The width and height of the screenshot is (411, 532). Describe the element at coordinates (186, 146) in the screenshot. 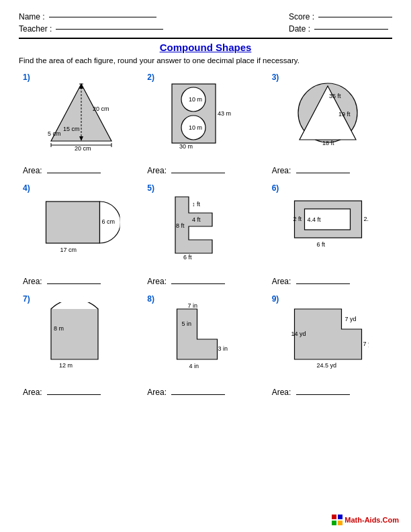

I see `label-30m: 30 m` at that location.